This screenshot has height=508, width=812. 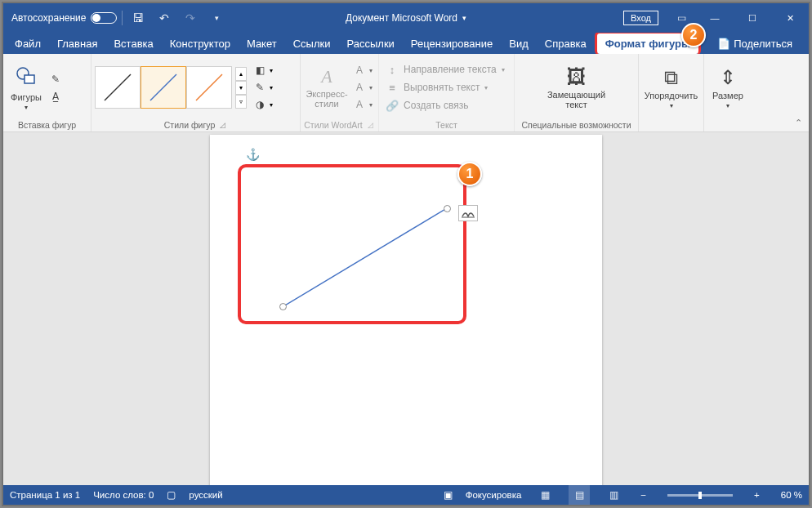 What do you see at coordinates (370, 43) in the screenshot?
I see `tab-mailings: Рассылки` at bounding box center [370, 43].